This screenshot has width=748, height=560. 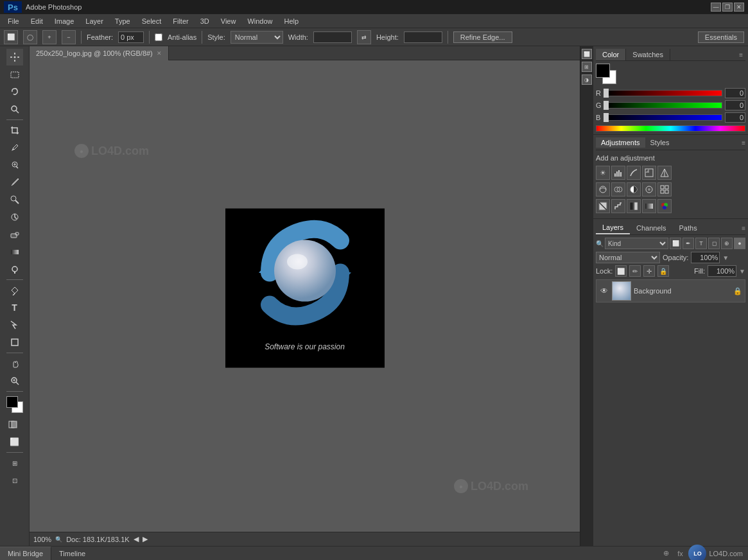 I want to click on tool-lasso, so click(x=15, y=92).